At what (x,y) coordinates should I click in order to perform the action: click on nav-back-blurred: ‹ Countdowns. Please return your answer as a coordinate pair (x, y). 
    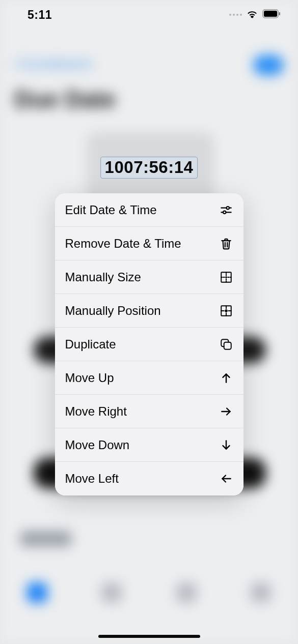
    Looking at the image, I should click on (51, 64).